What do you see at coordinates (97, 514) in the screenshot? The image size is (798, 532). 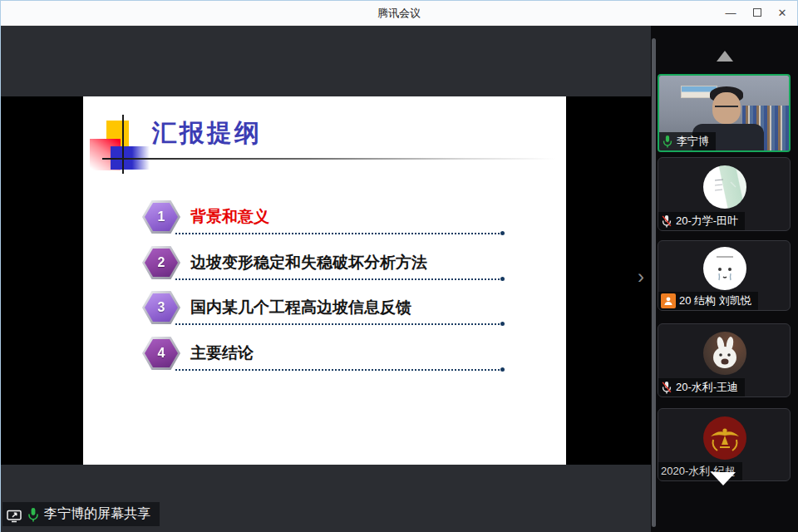 I see `share-banner-text: 李宁博的屏幕共享` at bounding box center [97, 514].